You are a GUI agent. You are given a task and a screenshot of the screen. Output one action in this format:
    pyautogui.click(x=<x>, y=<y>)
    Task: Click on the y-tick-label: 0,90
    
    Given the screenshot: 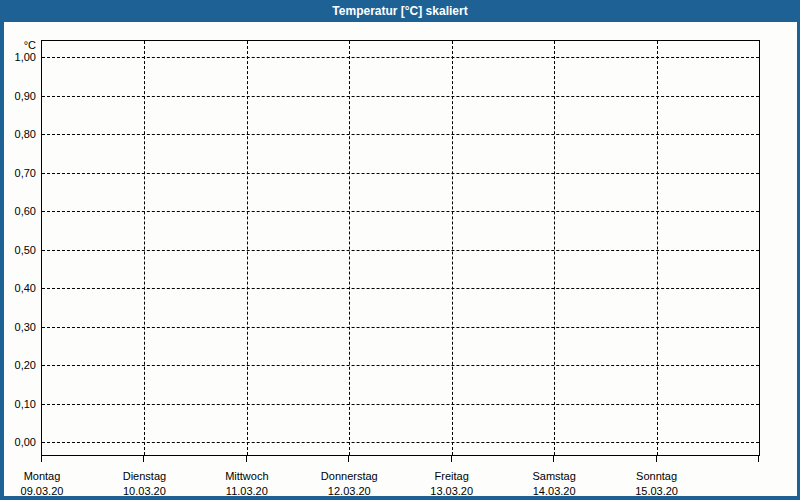 What is the action you would take?
    pyautogui.click(x=18, y=96)
    